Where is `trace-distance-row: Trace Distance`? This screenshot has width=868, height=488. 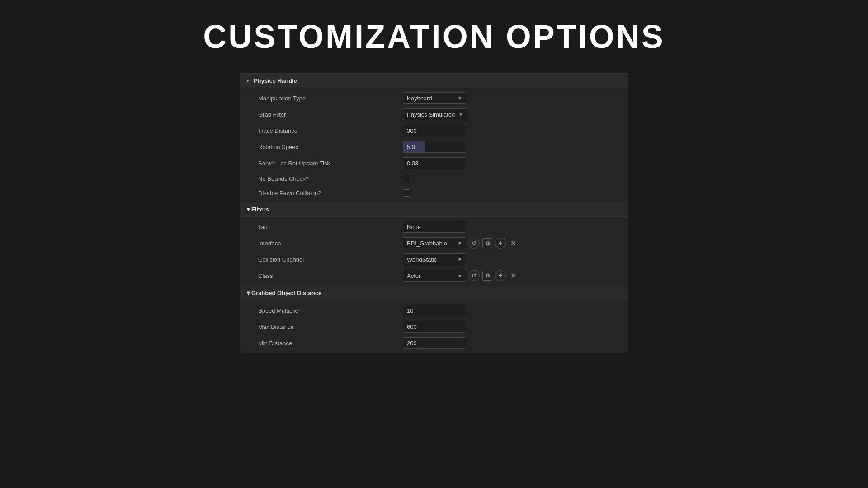
trace-distance-row: Trace Distance is located at coordinates (434, 131).